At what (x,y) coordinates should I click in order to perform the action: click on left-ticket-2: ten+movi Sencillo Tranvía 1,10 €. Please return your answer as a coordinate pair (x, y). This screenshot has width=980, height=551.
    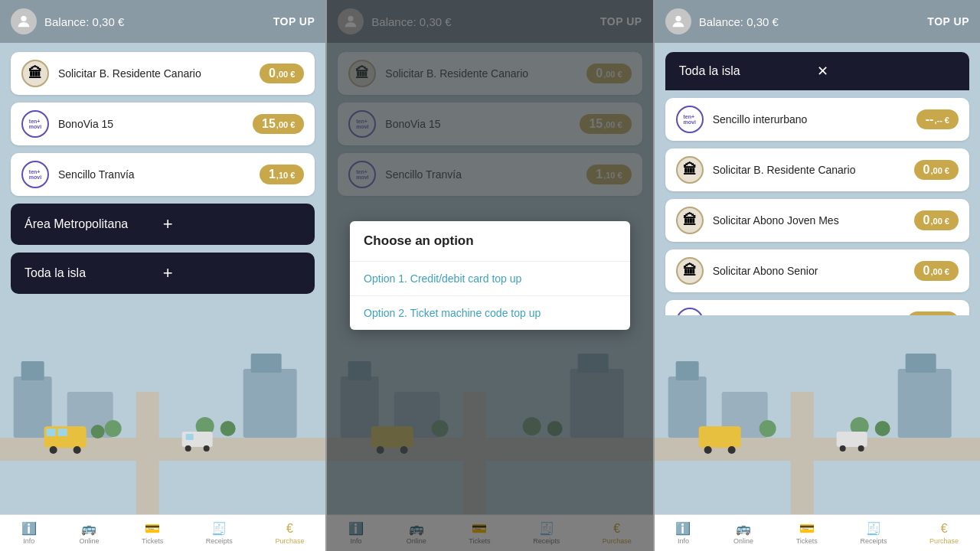
    Looking at the image, I should click on (162, 174).